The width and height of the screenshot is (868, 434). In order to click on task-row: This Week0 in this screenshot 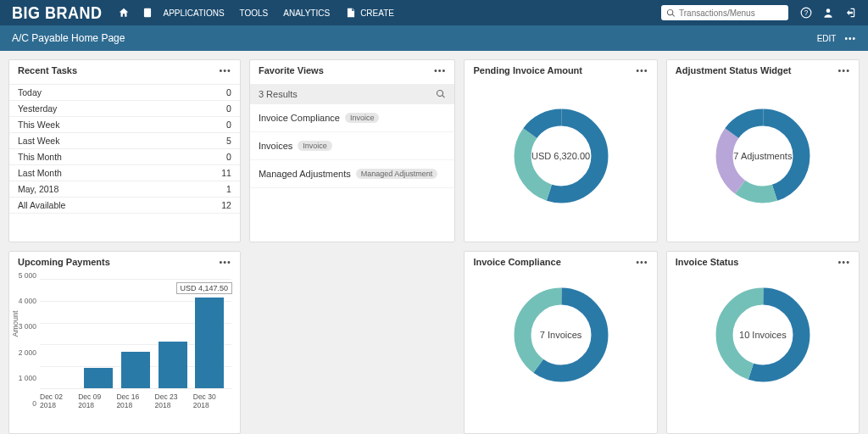, I will do `click(125, 125)`.